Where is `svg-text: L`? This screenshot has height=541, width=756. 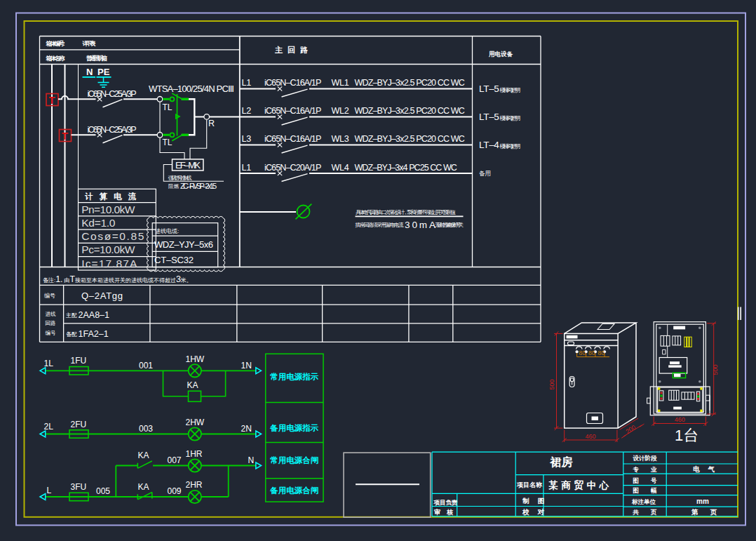
svg-text: L is located at coordinates (49, 490).